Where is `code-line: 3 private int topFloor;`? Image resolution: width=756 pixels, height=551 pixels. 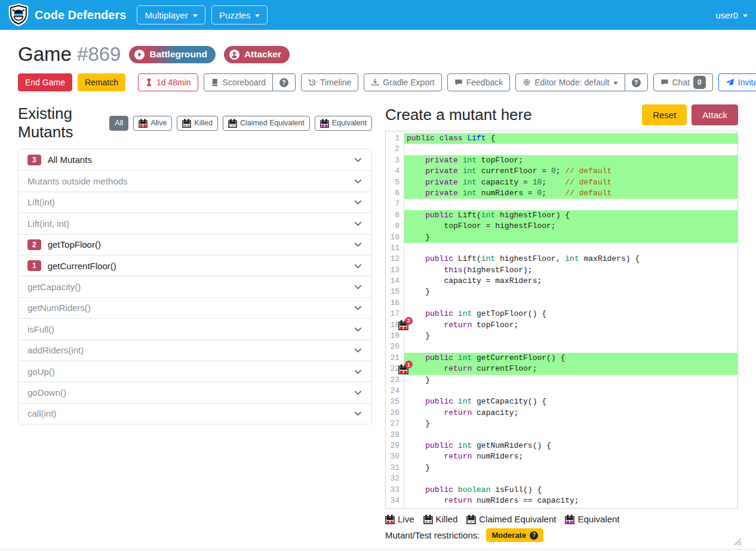
code-line: 3 private int topFloor; is located at coordinates (561, 161).